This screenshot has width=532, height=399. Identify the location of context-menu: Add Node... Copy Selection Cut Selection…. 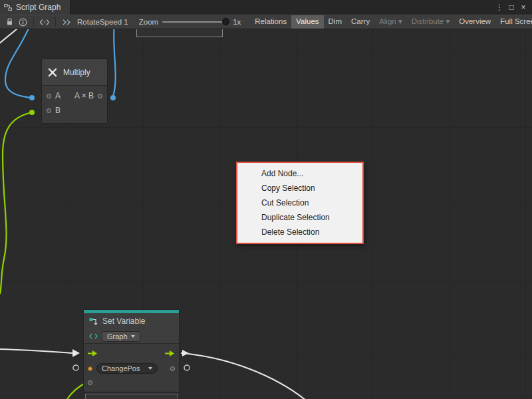
(300, 203).